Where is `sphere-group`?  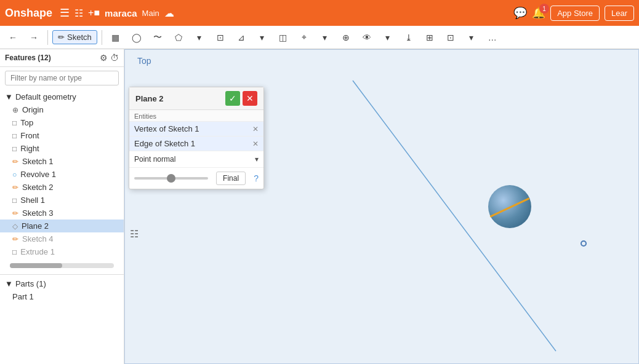
sphere-group is located at coordinates (510, 207).